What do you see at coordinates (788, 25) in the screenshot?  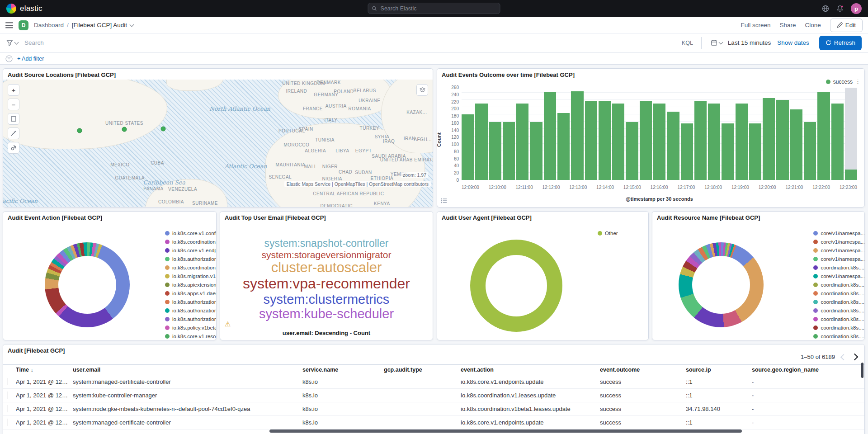 I see `share-button: Share` at bounding box center [788, 25].